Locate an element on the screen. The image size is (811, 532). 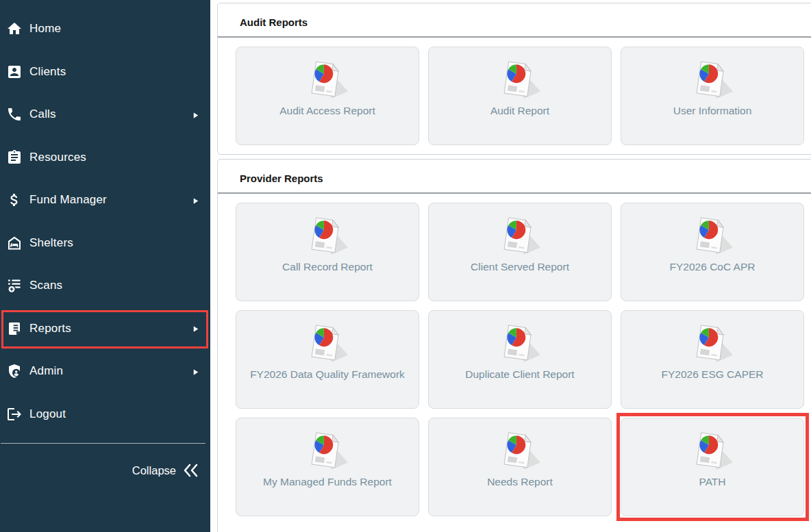
admin-shield-icon is located at coordinates (14, 371).